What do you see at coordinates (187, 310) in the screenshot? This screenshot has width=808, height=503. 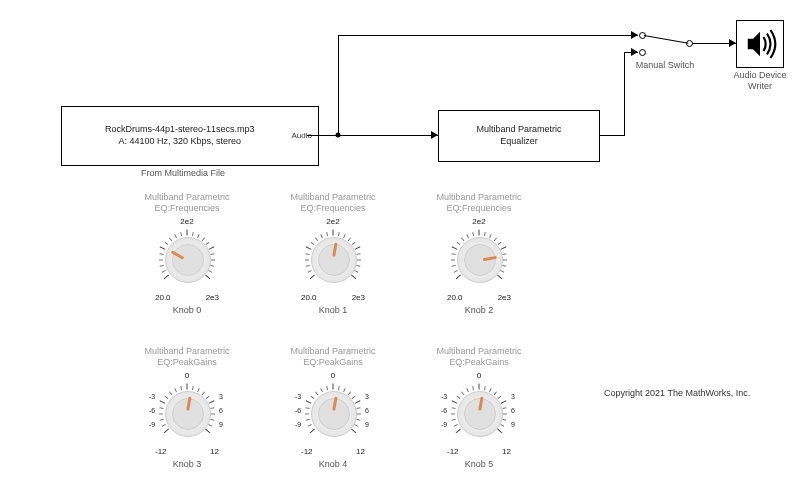 I see `knob-label: Knob 0` at bounding box center [187, 310].